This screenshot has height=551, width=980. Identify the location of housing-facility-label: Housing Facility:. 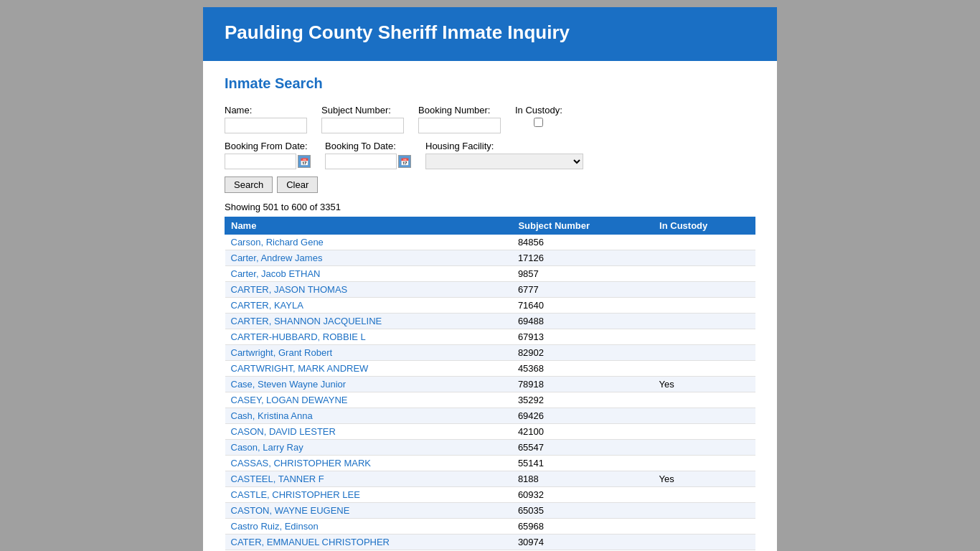
(504, 146).